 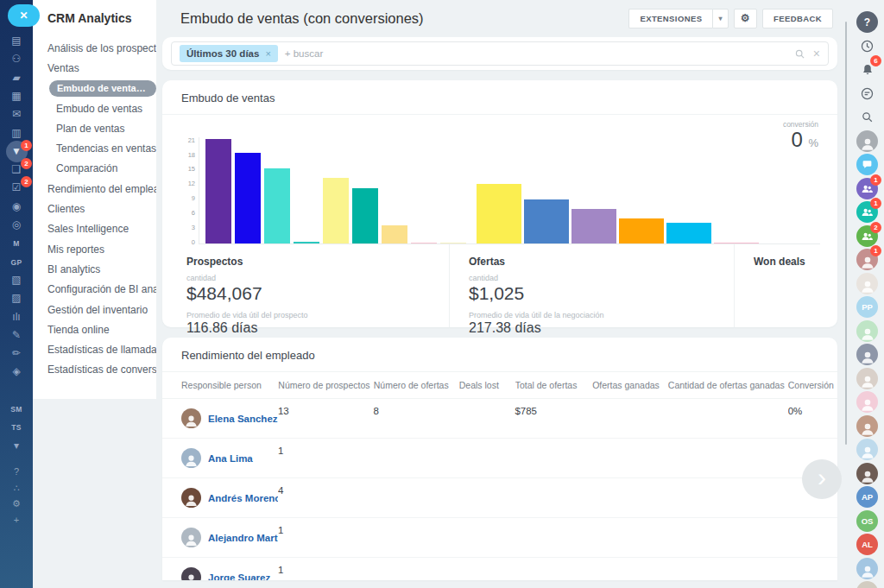 I want to click on group-chat-green-icon: 2, so click(x=867, y=237).